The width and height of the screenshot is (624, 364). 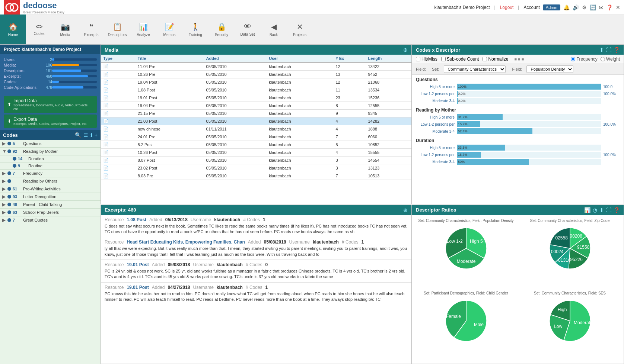 What do you see at coordinates (267, 265) in the screenshot?
I see `codes-value: 0` at bounding box center [267, 265].